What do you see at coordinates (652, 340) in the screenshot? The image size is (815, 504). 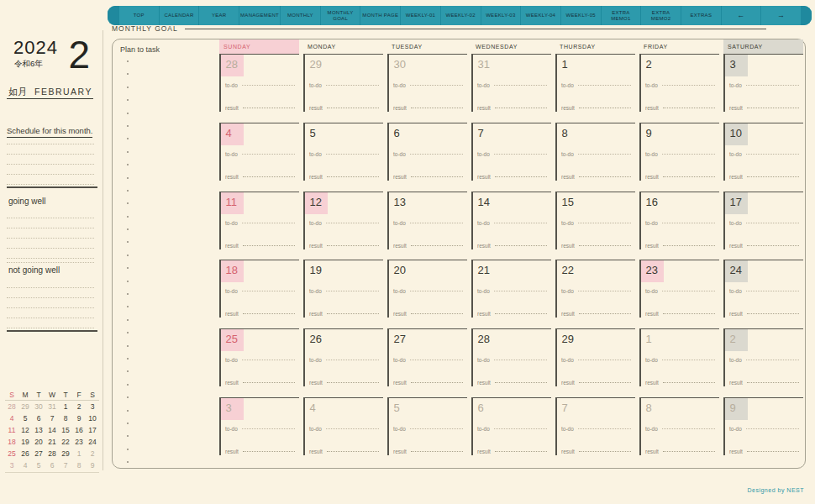 I see `date-number: 1` at bounding box center [652, 340].